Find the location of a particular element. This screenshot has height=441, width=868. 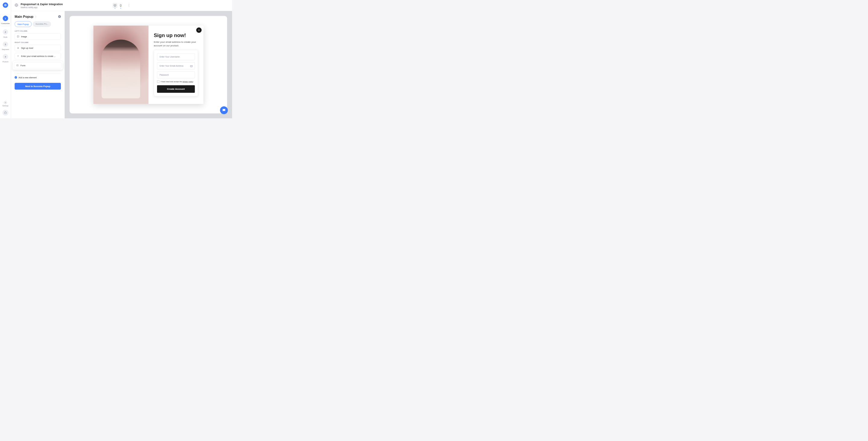

privacy-link: privacy policy is located at coordinates (188, 82).